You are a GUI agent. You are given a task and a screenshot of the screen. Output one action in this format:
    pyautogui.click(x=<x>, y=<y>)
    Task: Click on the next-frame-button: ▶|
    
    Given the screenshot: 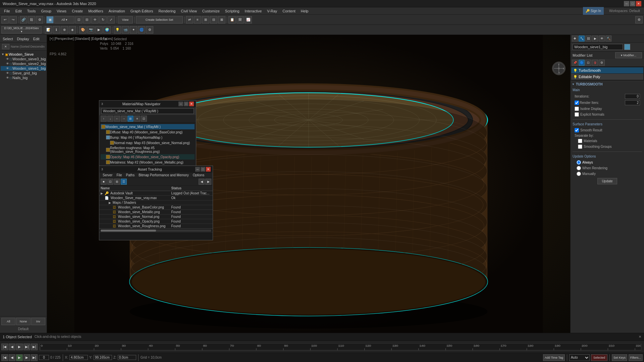 What is the action you would take?
    pyautogui.click(x=27, y=347)
    